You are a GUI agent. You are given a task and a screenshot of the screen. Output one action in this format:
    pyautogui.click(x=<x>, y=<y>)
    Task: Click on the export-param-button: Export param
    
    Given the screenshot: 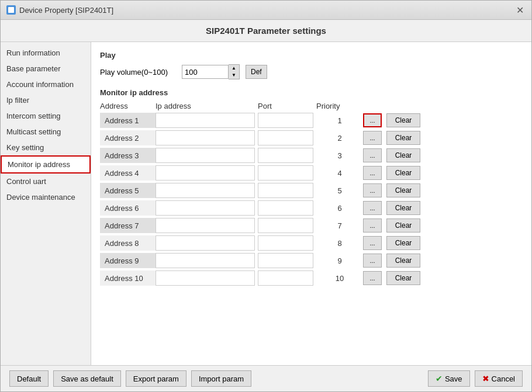 What is the action you would take?
    pyautogui.click(x=156, y=379)
    